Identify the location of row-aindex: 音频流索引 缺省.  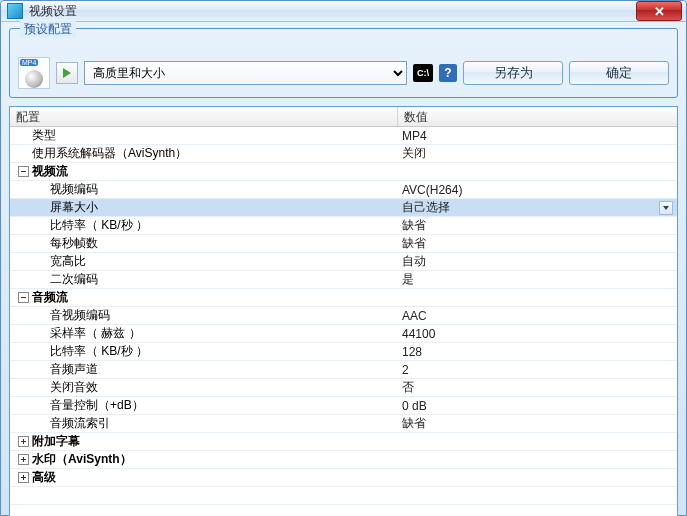
(344, 424).